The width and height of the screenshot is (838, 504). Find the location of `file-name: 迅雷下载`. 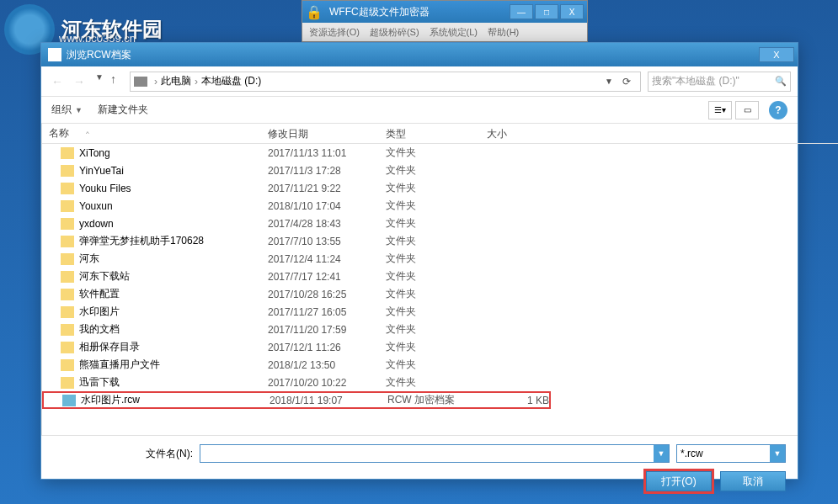

file-name: 迅雷下载 is located at coordinates (99, 382).